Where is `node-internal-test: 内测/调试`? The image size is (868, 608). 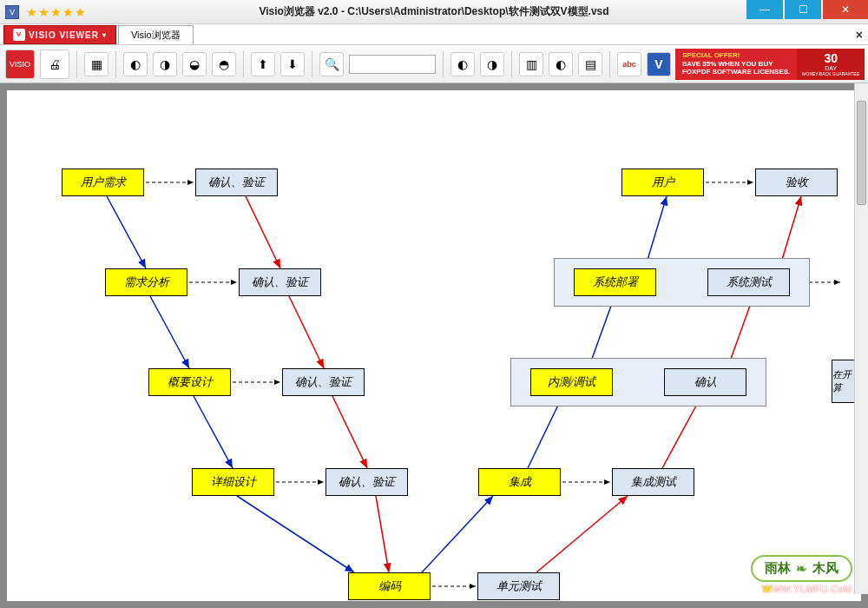
node-internal-test: 内测/调试 is located at coordinates (571, 382).